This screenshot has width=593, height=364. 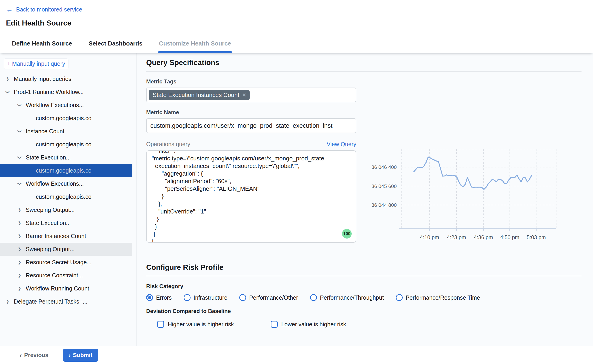 What do you see at coordinates (251, 126) in the screenshot?
I see `metric-name-input: custom.googleapis.com/user/x_mongo_prod_…` at bounding box center [251, 126].